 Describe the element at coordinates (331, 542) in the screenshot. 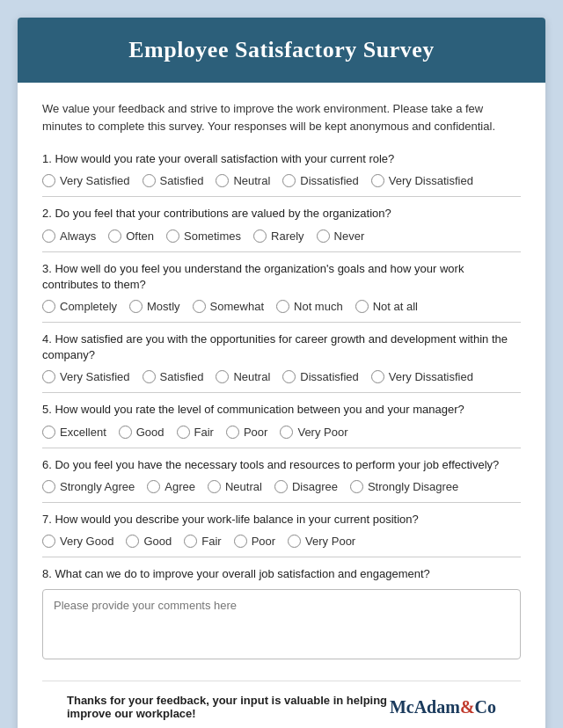

I see `option-label-7-5: Very Poor` at that location.